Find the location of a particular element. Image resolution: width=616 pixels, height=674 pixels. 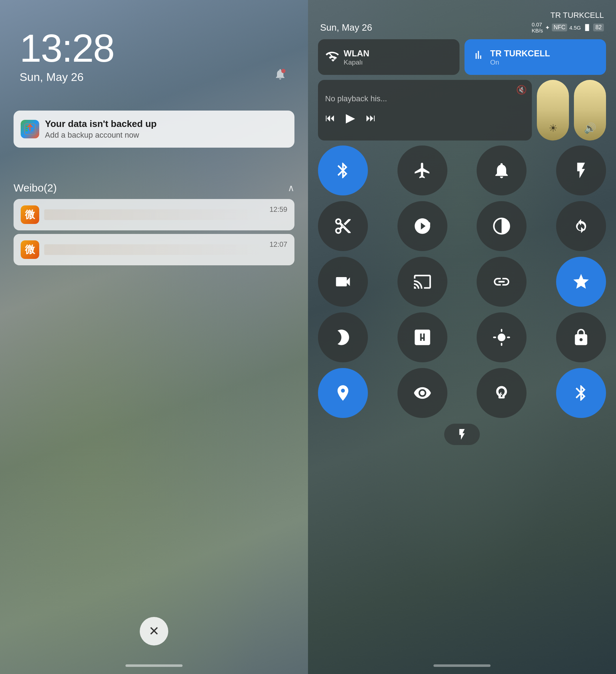

battery-level: 82 is located at coordinates (599, 27).